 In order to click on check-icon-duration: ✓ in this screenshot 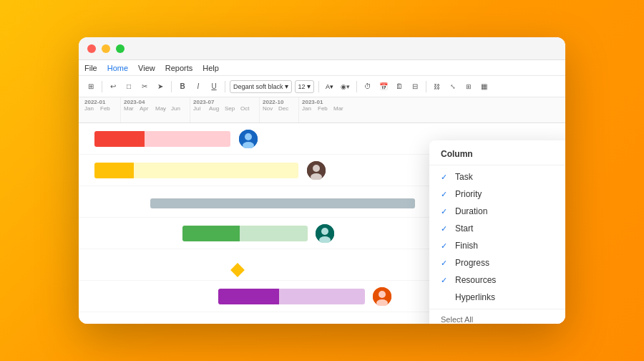, I will do `click(445, 211)`.